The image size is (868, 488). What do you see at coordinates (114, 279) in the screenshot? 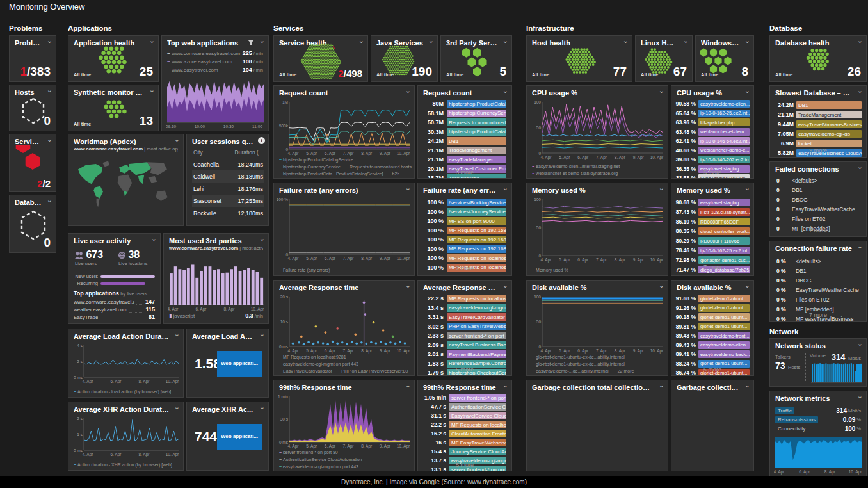
I see `tile-live-user-activity: Live user activity 673 Live users 38 Liv…` at bounding box center [114, 279].